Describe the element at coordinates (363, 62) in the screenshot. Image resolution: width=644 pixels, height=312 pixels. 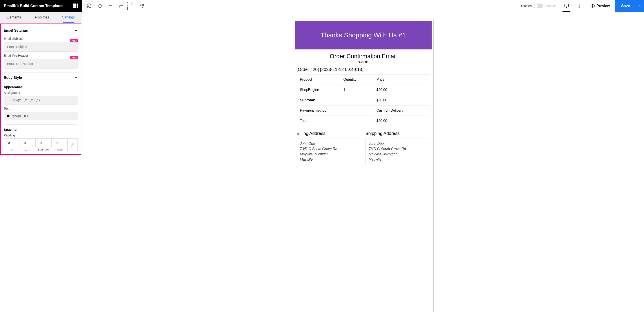
I see `email-subtitle: Subtitle` at that location.